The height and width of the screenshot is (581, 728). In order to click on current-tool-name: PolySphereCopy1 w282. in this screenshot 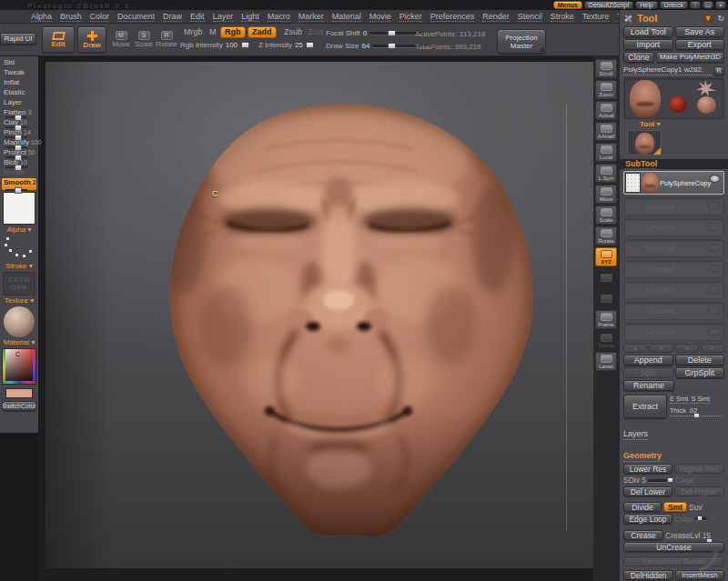, I will do `click(668, 71)`.